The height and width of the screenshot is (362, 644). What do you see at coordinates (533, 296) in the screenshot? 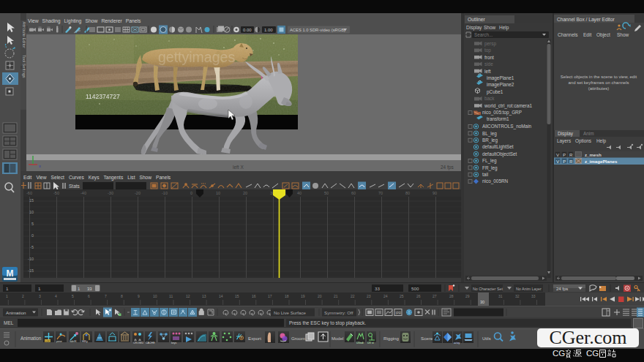
I see `svg-text: 33` at bounding box center [533, 296].